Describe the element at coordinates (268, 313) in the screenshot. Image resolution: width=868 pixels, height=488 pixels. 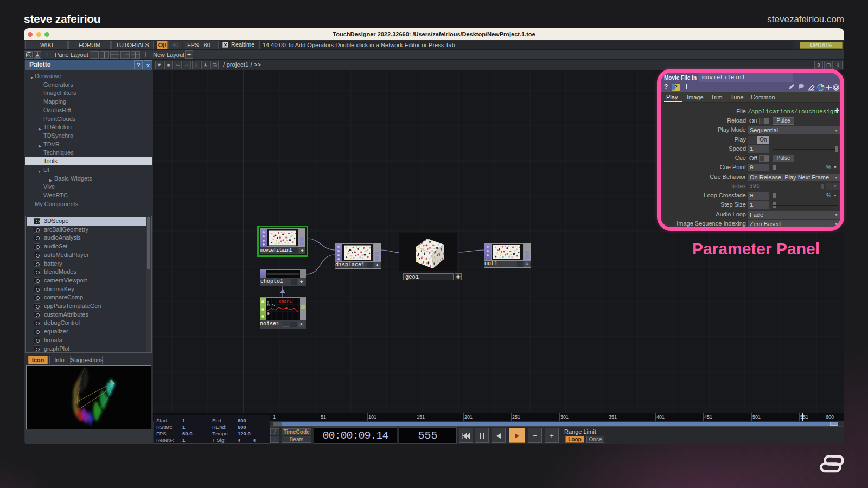
I see `svg-text: 0` at that location.